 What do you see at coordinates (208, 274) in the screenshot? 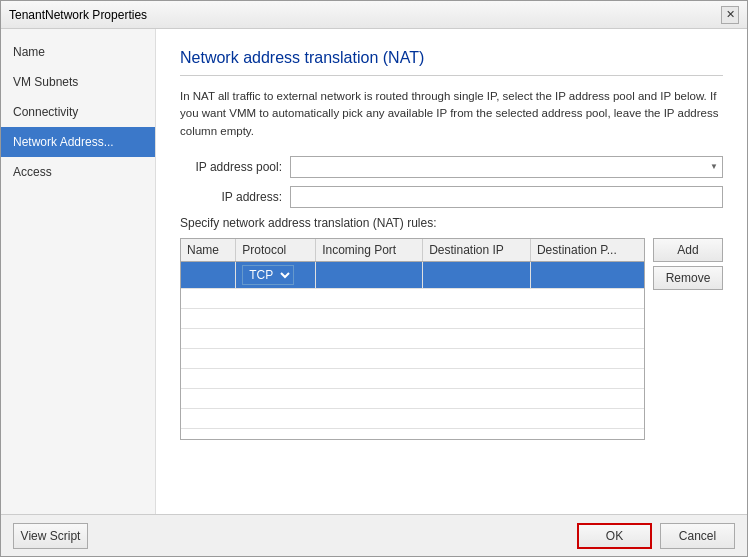
I see `cell-name` at bounding box center [208, 274].